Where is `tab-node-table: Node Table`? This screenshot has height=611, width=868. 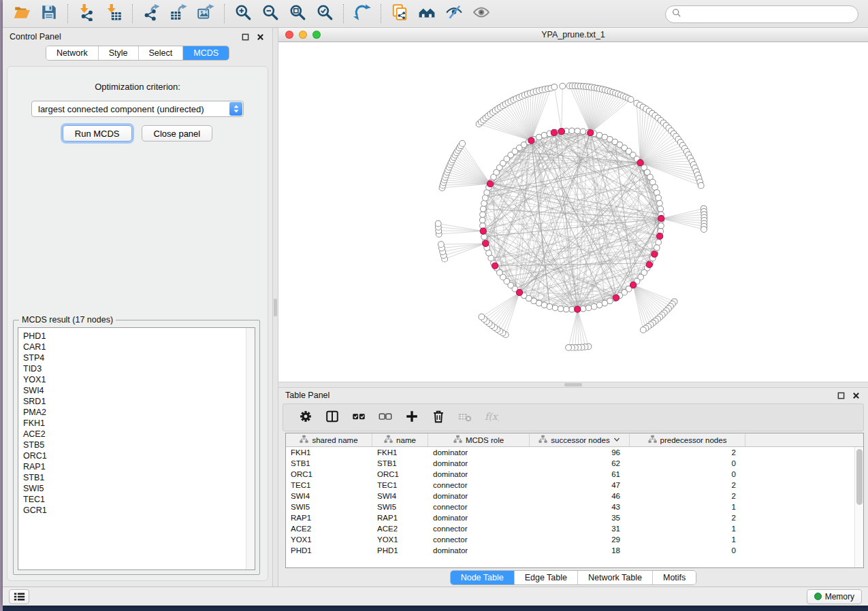 tab-node-table: Node Table is located at coordinates (483, 578).